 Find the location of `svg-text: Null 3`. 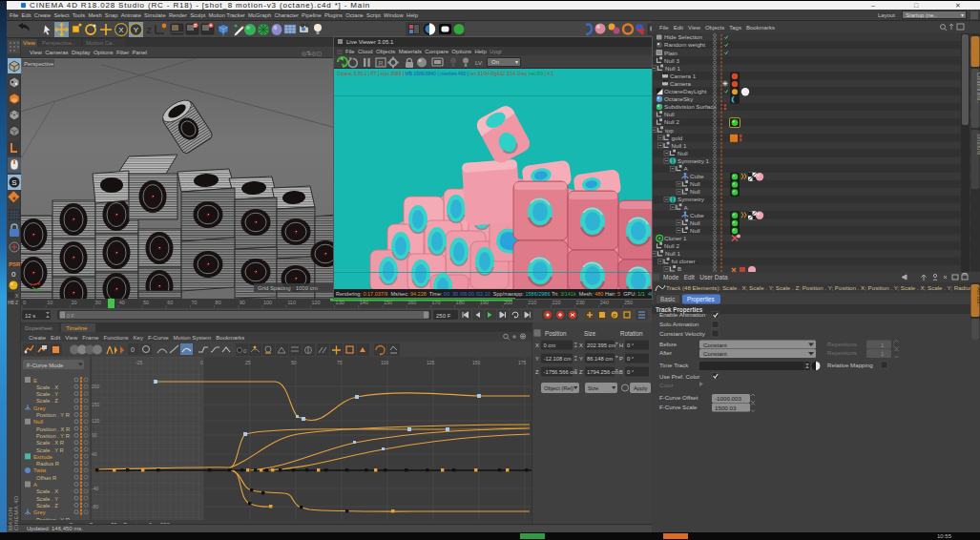

svg-text: Null 3 is located at coordinates (672, 61).